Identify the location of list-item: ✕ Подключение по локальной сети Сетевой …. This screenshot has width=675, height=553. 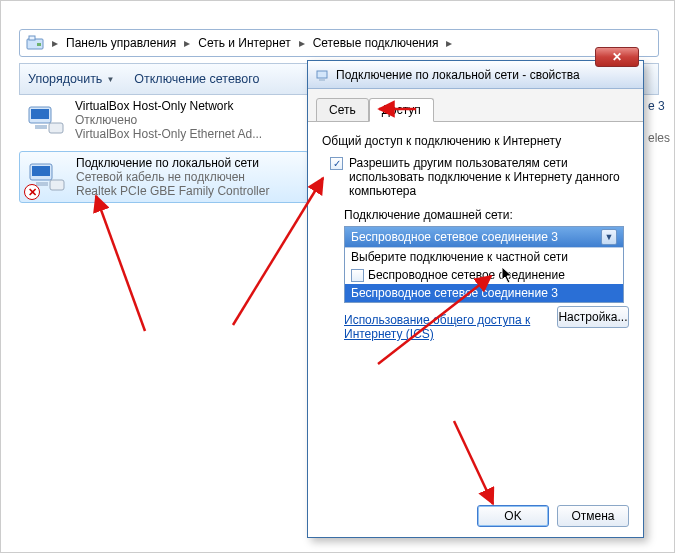
(164, 177).